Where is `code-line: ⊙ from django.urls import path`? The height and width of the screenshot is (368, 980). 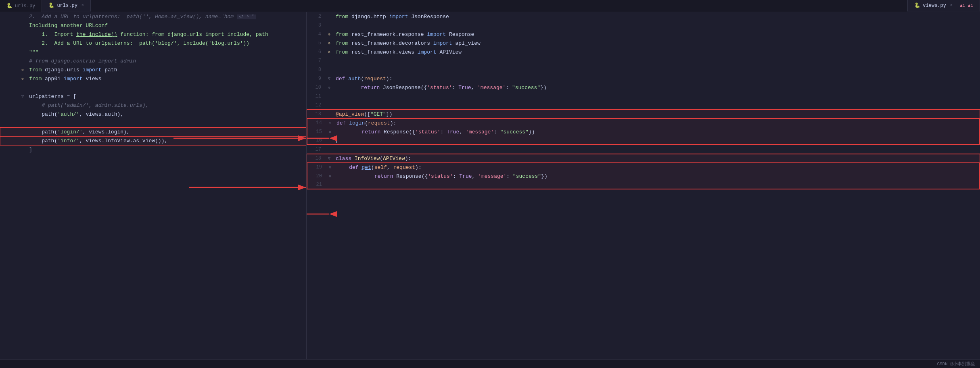 code-line: ⊙ from django.urls import path is located at coordinates (153, 70).